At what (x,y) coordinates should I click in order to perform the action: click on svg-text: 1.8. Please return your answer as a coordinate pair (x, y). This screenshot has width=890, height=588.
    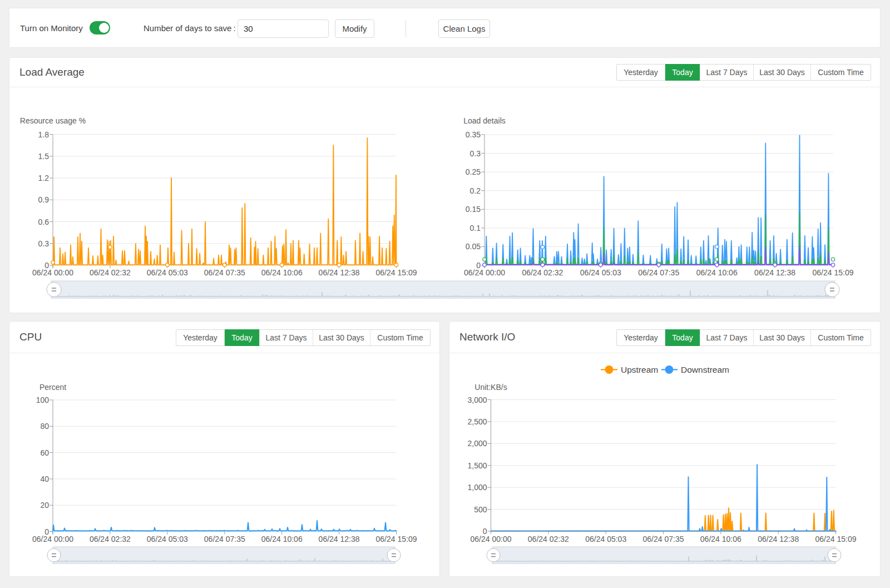
    Looking at the image, I should click on (44, 135).